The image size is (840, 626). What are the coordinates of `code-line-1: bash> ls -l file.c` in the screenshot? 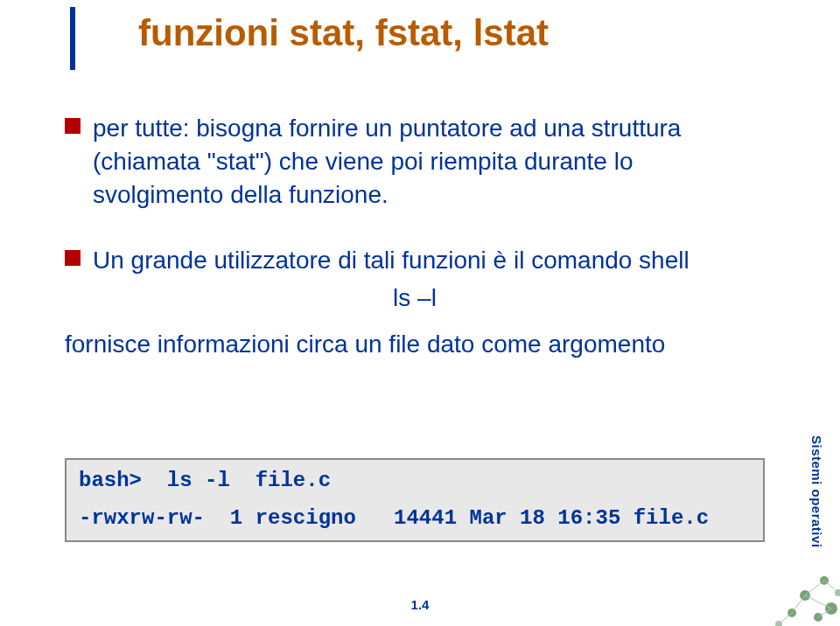 It's located at (415, 481).